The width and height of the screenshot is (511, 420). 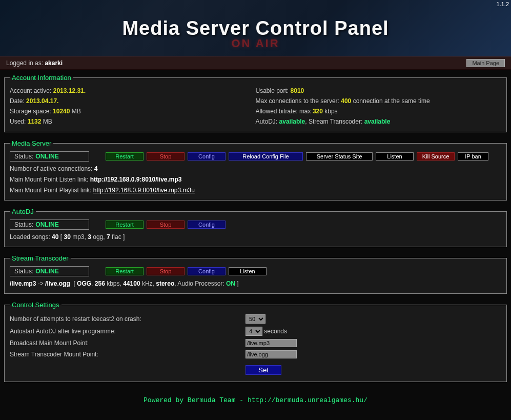 I want to click on route-source: /live.mp3, so click(x=23, y=284).